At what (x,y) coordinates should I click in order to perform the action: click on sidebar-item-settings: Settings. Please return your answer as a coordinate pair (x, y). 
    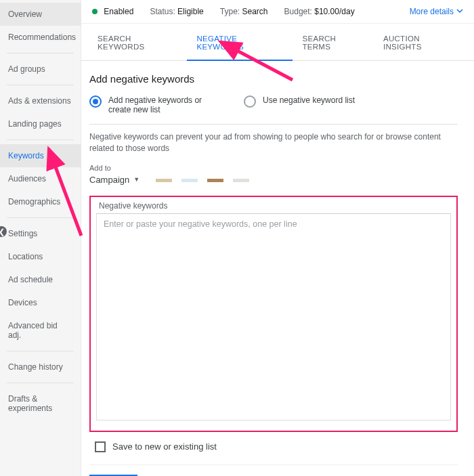
    Looking at the image, I should click on (41, 234).